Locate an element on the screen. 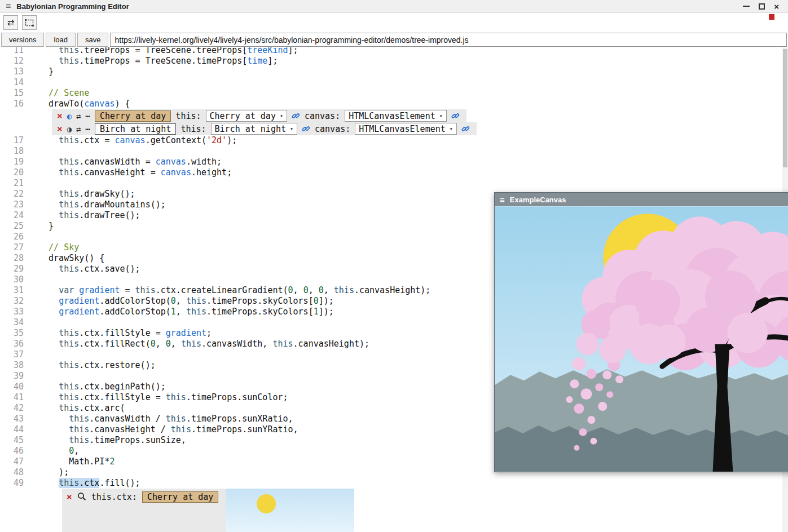  code-text: ); is located at coordinates (49, 472).